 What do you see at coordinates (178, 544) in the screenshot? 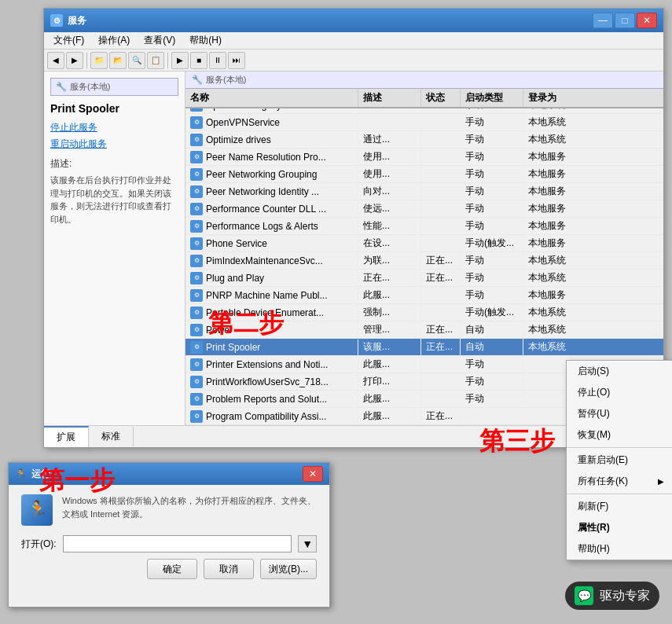
I see `run-open-input` at bounding box center [178, 544].